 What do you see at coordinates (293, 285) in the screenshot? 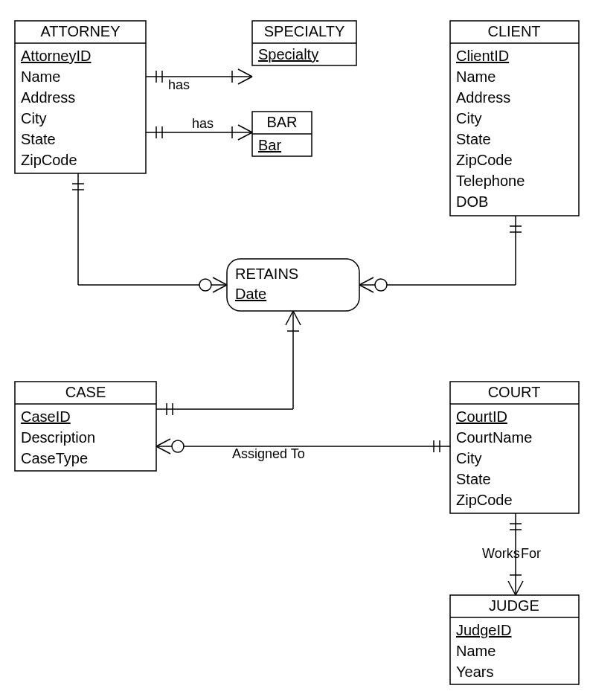
I see `relationship-retains: RETAINS Date` at bounding box center [293, 285].